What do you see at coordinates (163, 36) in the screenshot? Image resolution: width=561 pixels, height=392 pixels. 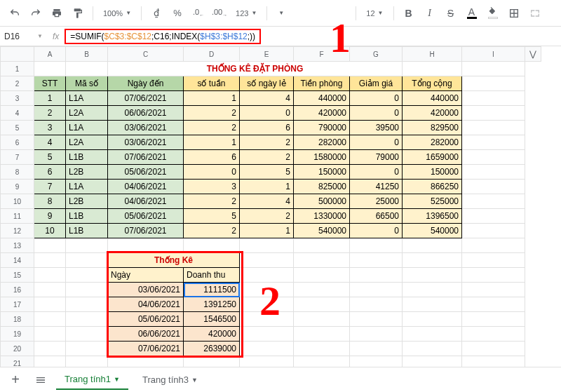 I see `formula-input: =SUMIF($C$3:$C$12;C16;INDEX($H$3:$H$12;)…` at bounding box center [163, 36].